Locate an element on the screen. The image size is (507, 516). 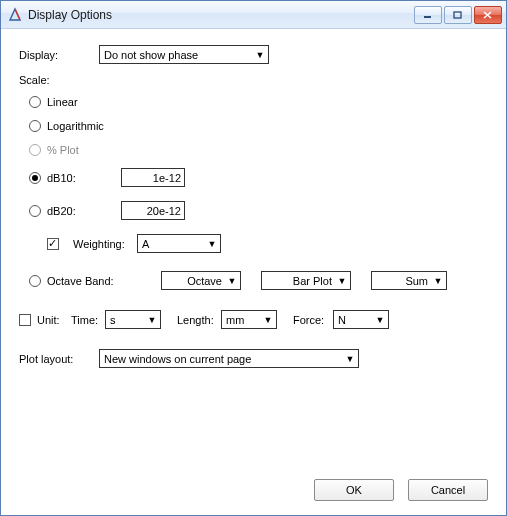
db10-input: 1e-12 is located at coordinates (153, 178).